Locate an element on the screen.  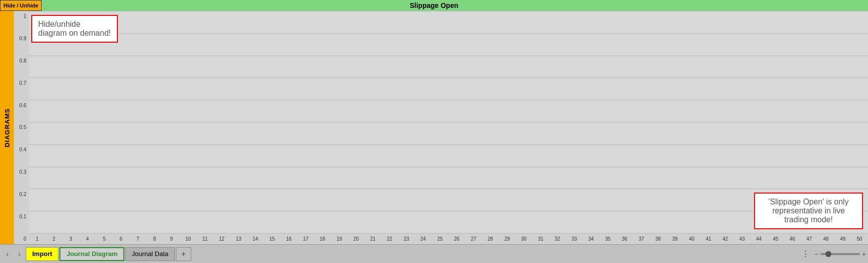
x-label: 49 is located at coordinates (843, 239).